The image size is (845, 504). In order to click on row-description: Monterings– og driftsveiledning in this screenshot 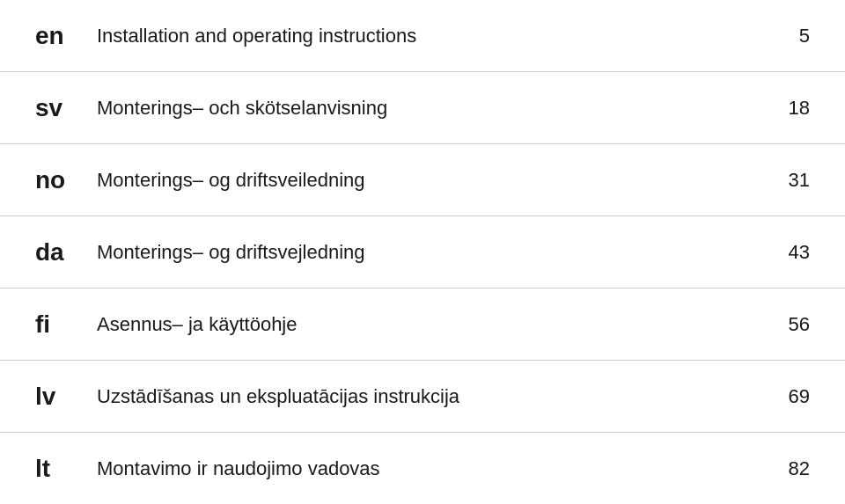, I will do `click(427, 180)`.